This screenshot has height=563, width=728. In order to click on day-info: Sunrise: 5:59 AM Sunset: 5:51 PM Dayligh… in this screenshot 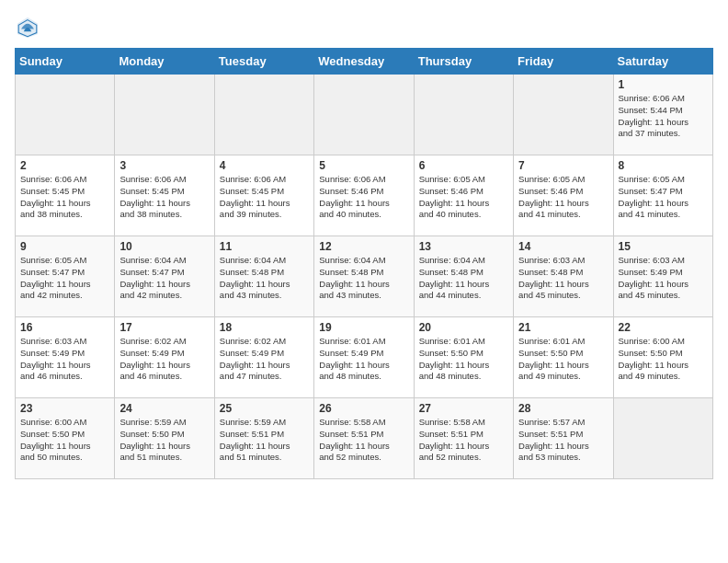, I will do `click(265, 440)`.